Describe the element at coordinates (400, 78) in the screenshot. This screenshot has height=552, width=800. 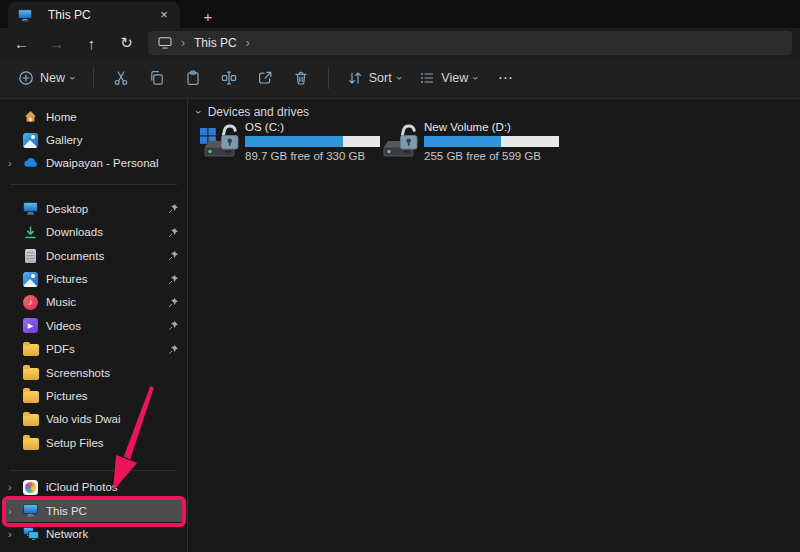
I see `command-toolbar: New › Sort › View ›` at that location.